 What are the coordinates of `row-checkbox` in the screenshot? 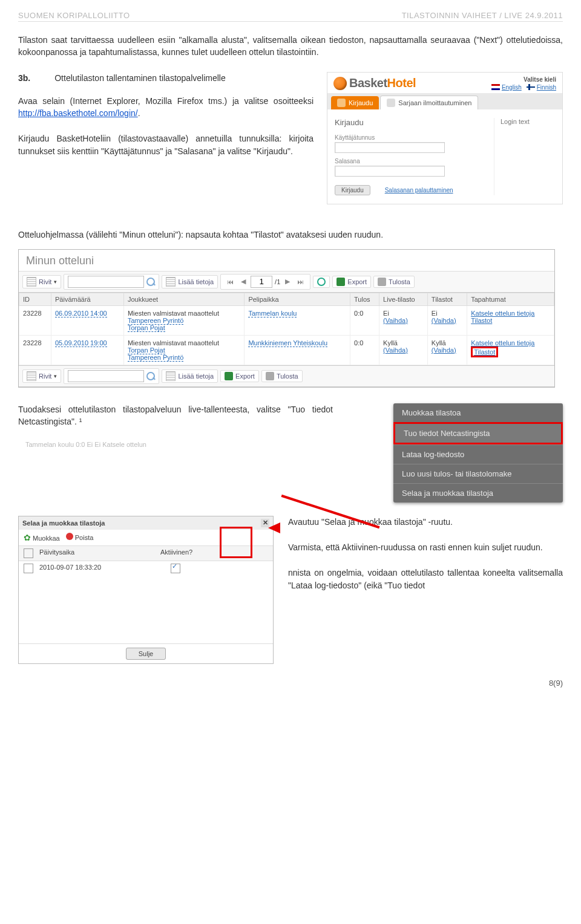 It's located at (28, 568).